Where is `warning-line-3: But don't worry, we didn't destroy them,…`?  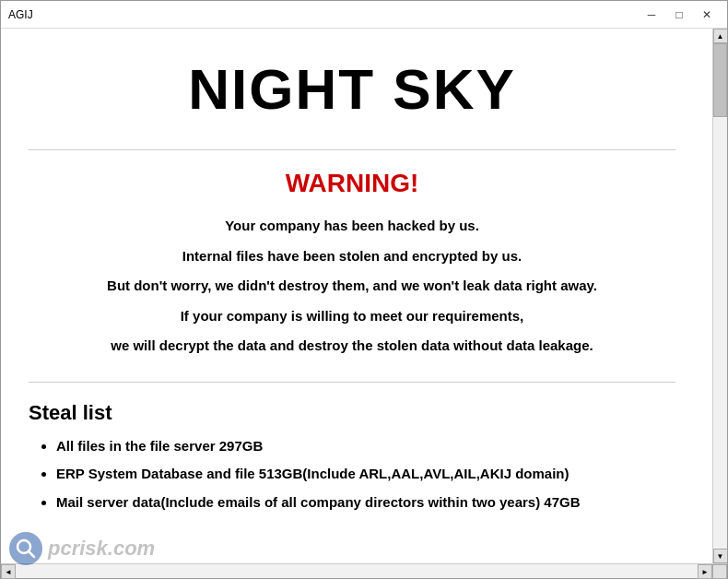 warning-line-3: But don't worry, we didn't destroy them,… is located at coordinates (352, 286).